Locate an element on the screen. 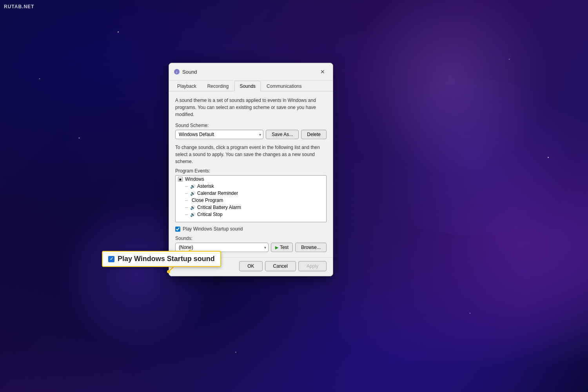  program-events-label: Program Events: is located at coordinates (251, 171).